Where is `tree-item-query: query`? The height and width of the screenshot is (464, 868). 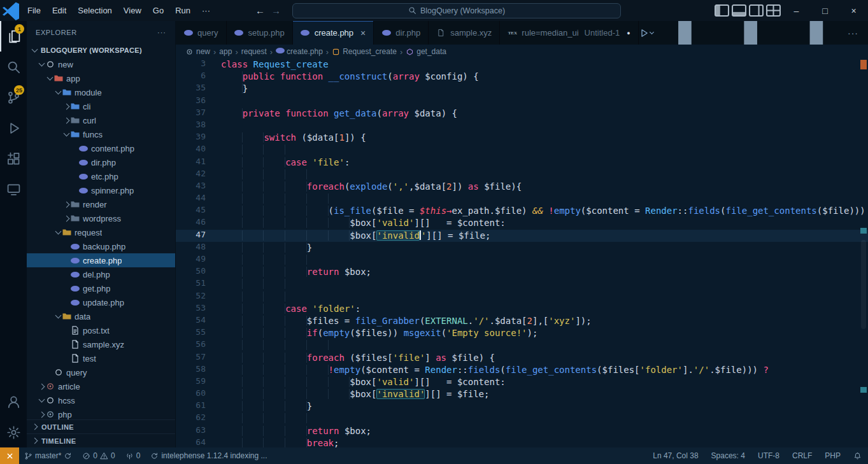 tree-item-query: query is located at coordinates (101, 372).